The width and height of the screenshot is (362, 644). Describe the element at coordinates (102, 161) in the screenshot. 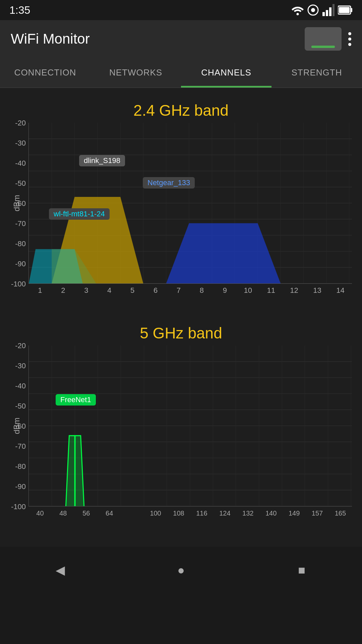

I see `dlink-label: dlink_S198` at that location.